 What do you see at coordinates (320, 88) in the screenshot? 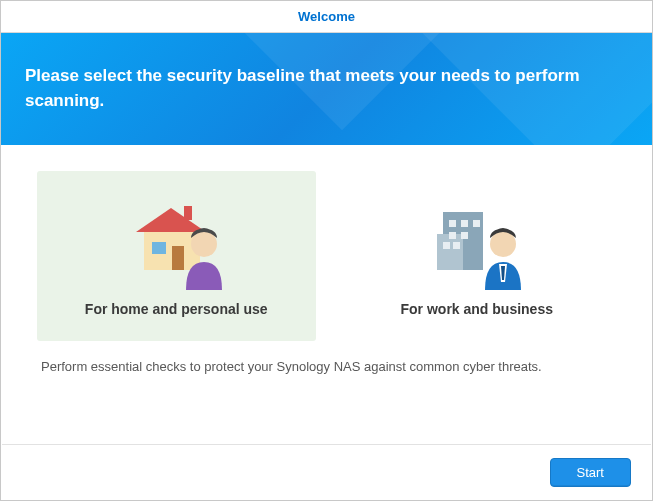
I see `banner-heading: Please select the security baseline that…` at bounding box center [320, 88].